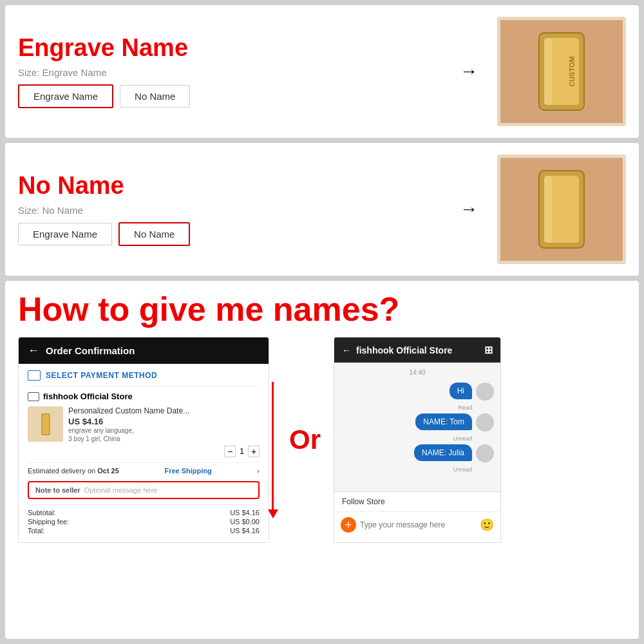 This screenshot has height=644, width=644. I want to click on order-title: Order Confirmation, so click(90, 350).